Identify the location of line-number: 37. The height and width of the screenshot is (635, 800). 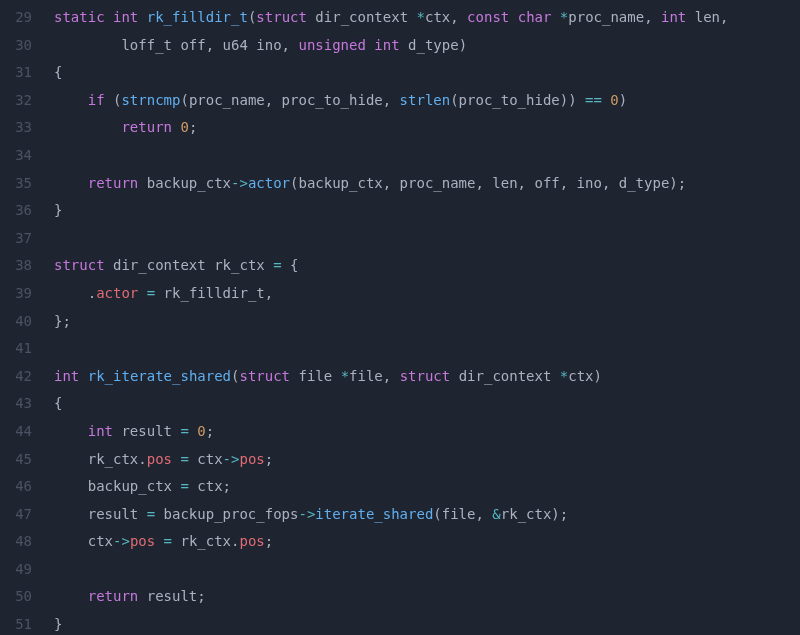
(16, 239).